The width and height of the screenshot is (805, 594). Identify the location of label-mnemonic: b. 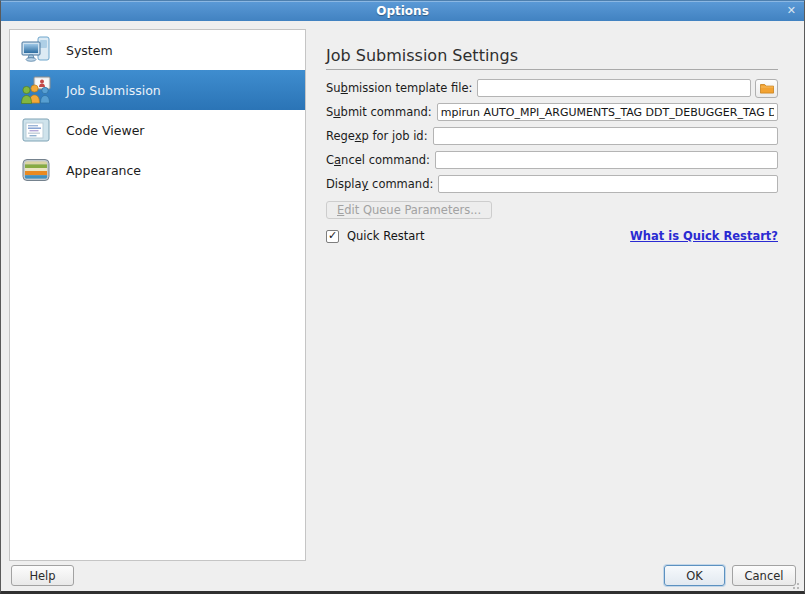
(344, 88).